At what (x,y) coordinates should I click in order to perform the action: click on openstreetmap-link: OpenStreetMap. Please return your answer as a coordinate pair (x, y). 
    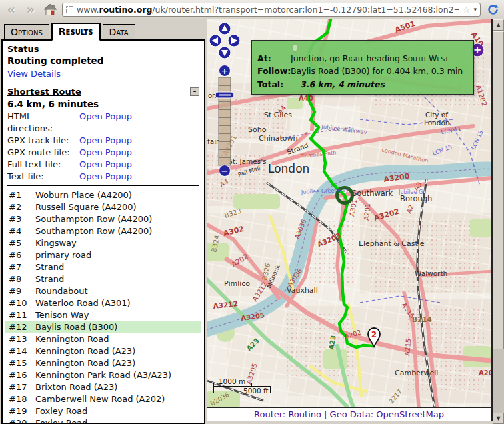
    Looking at the image, I should click on (410, 415).